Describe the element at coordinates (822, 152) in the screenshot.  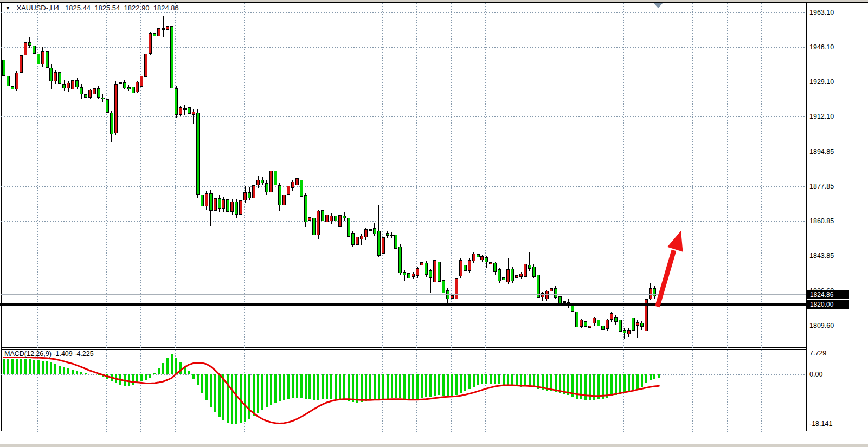
I see `price-tick-label: 1894.85` at that location.